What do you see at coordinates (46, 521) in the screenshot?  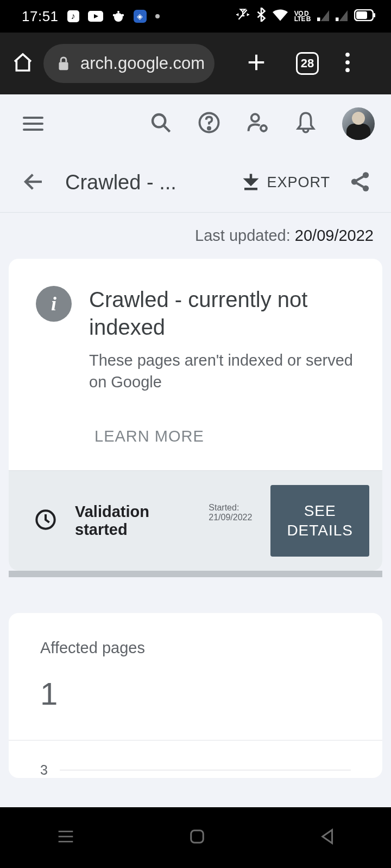 I see `clock-icon` at bounding box center [46, 521].